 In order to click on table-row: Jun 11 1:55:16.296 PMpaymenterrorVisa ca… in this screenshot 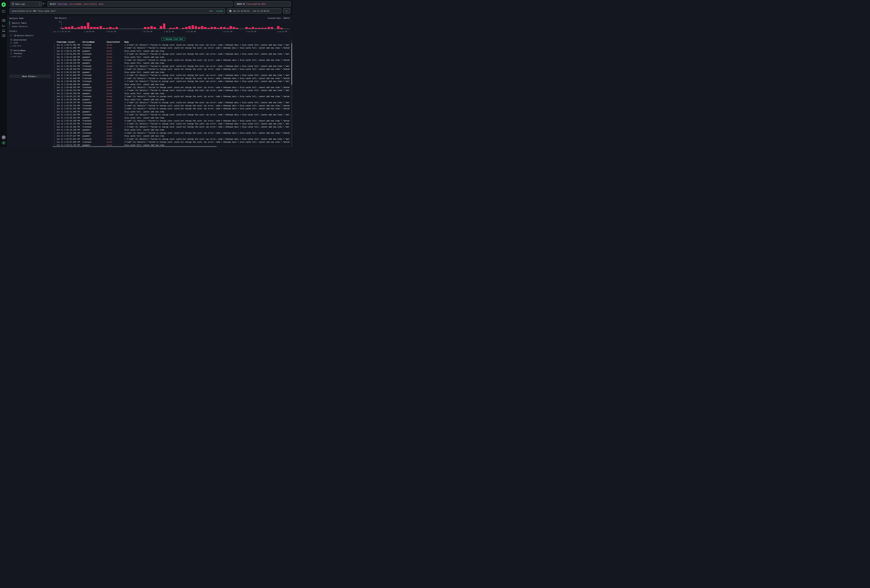, I will do `click(171, 130)`.